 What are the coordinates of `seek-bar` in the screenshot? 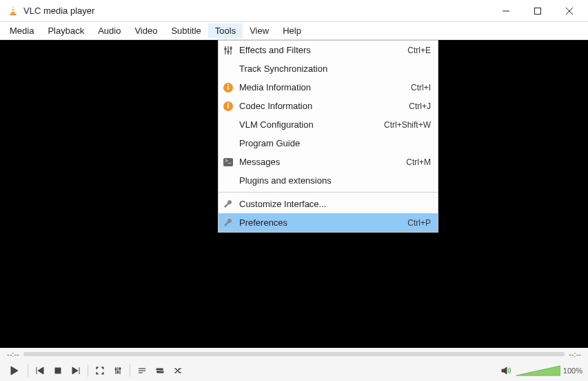 It's located at (294, 354).